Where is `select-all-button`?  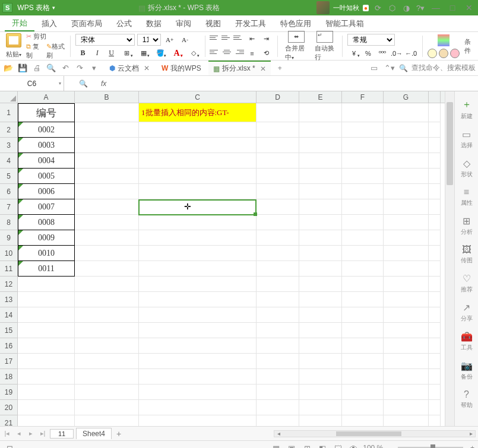
select-all-button is located at coordinates (9, 97).